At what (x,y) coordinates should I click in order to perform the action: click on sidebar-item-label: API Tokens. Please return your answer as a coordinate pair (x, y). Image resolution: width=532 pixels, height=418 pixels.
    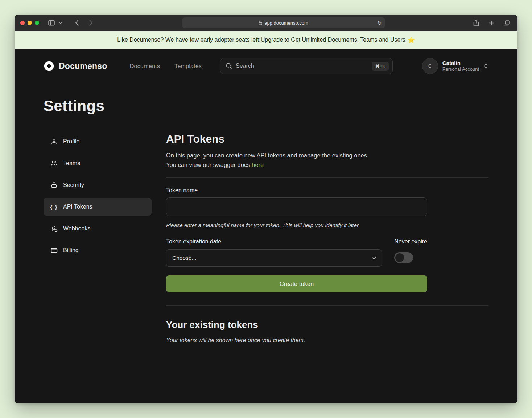
    Looking at the image, I should click on (78, 207).